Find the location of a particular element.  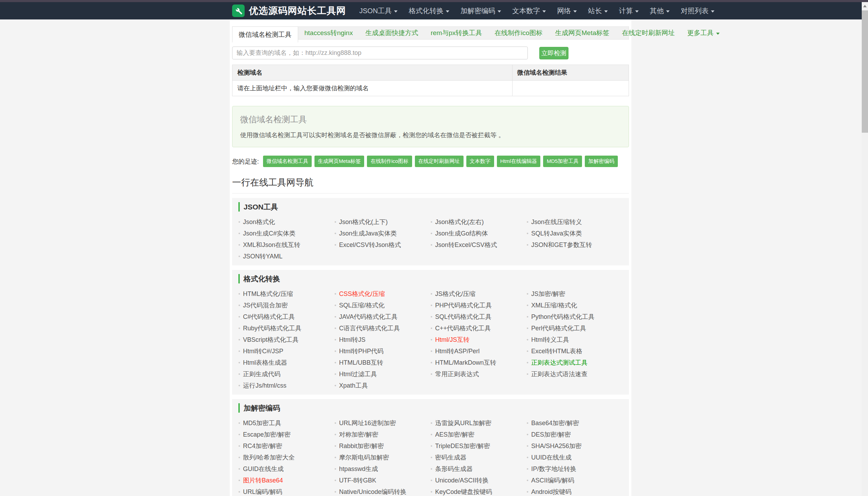

tool-link: •RC4加密/解密 is located at coordinates (286, 446).